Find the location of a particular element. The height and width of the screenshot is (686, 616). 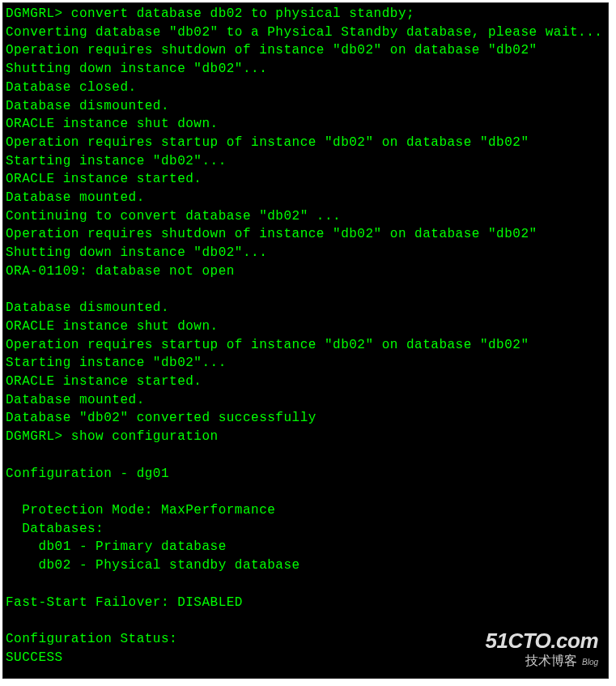

terminal-line: Database closed. is located at coordinates (306, 87).